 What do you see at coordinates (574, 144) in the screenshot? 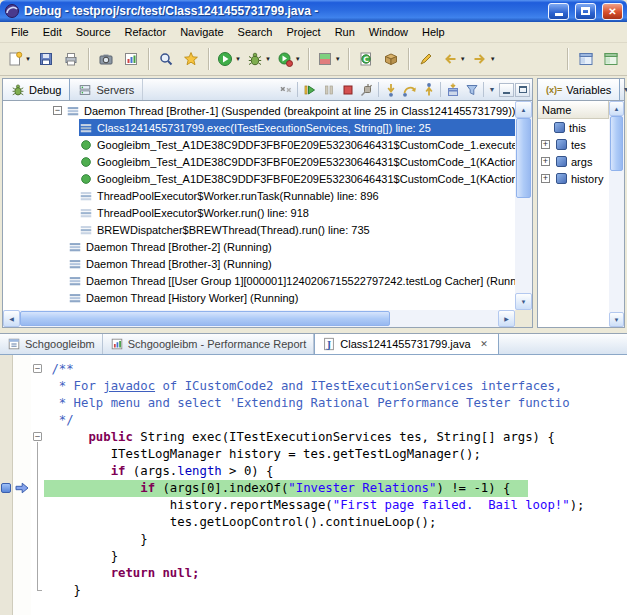
I see `variable-row: +tes` at bounding box center [574, 144].